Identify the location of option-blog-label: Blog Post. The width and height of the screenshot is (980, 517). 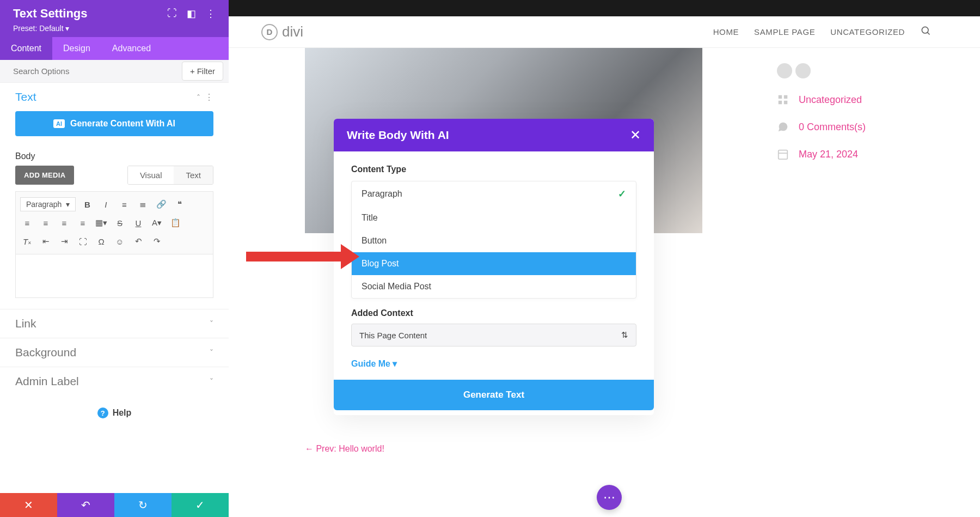
(380, 264).